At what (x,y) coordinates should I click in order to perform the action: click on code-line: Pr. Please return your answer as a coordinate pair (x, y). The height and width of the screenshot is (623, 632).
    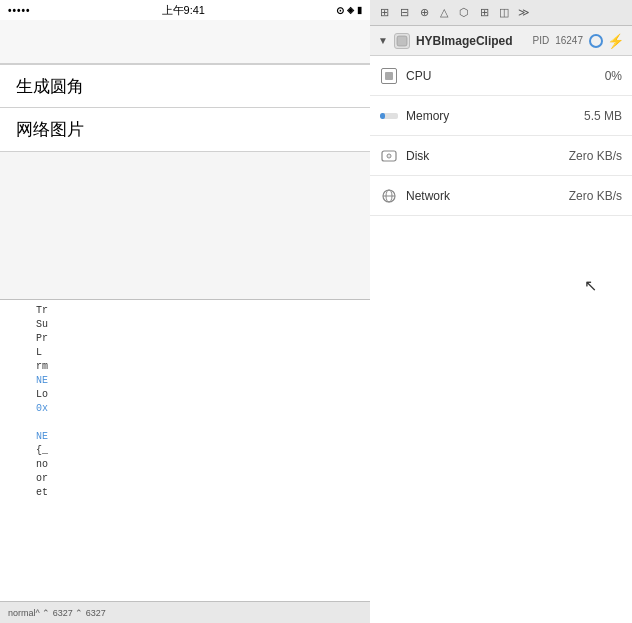
    Looking at the image, I should click on (185, 339).